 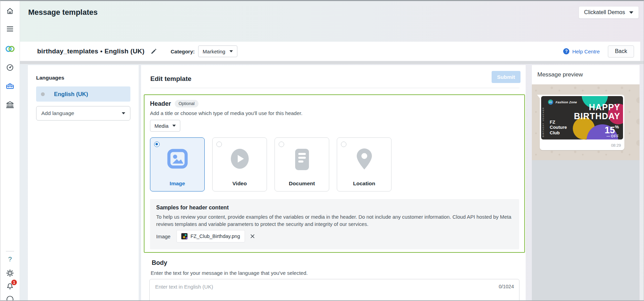 I want to click on media-option-location: Location, so click(x=364, y=165).